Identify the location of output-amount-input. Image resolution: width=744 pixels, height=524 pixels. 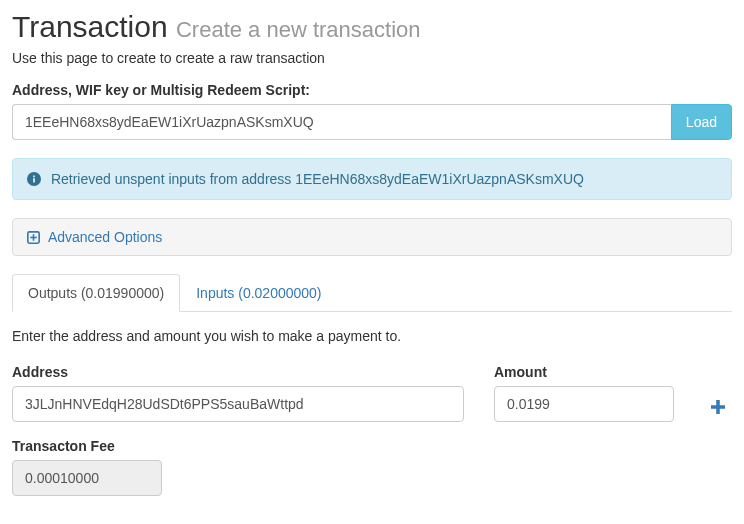
(584, 404).